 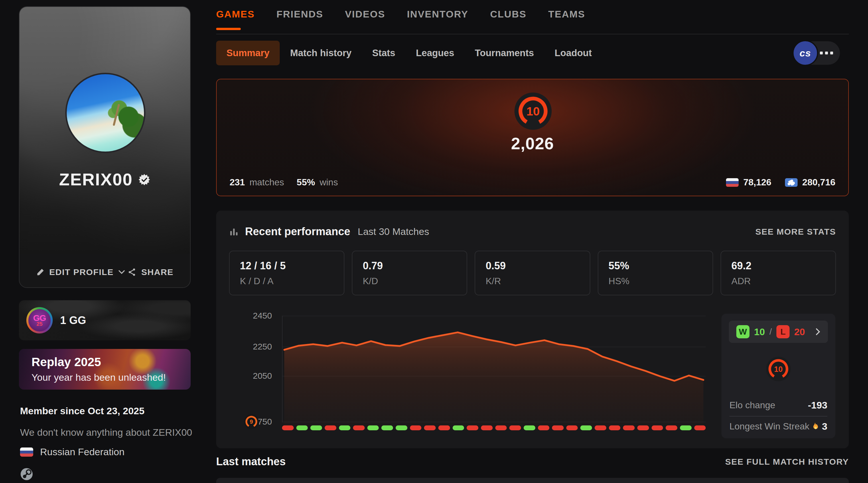 What do you see at coordinates (655, 273) in the screenshot?
I see `stat-card-hs: 55% HS%` at bounding box center [655, 273].